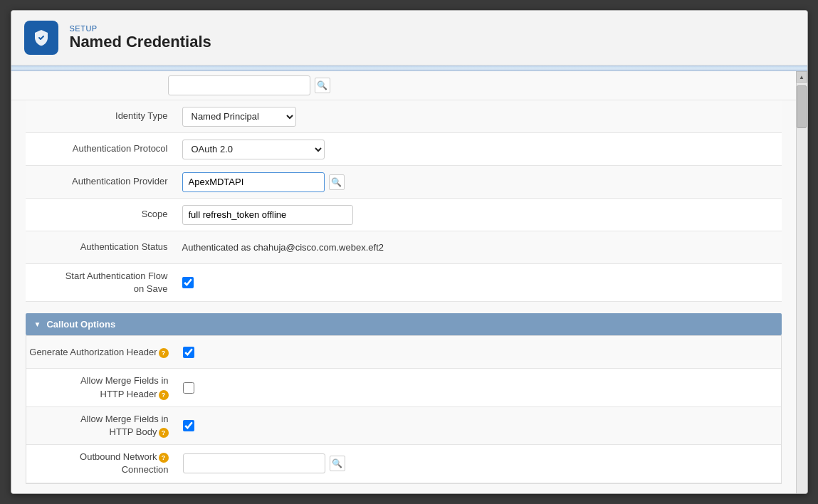  Describe the element at coordinates (802, 282) in the screenshot. I see `scrollbar-track: ▲` at that location.